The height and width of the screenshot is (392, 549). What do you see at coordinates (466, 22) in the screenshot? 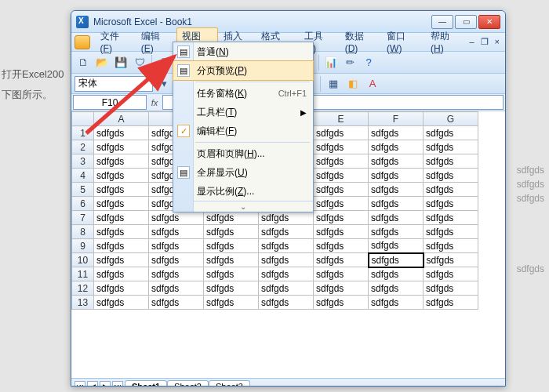
I see `maximize-button: ▭` at bounding box center [466, 22].